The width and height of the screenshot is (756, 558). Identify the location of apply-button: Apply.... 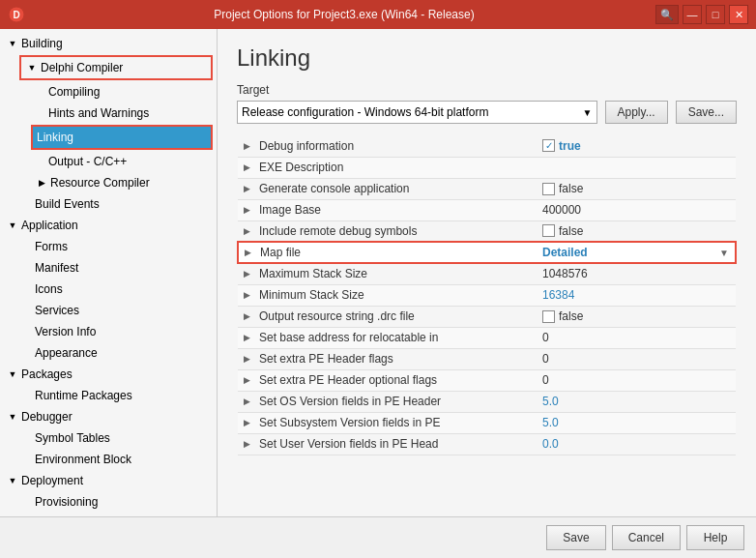
(636, 112).